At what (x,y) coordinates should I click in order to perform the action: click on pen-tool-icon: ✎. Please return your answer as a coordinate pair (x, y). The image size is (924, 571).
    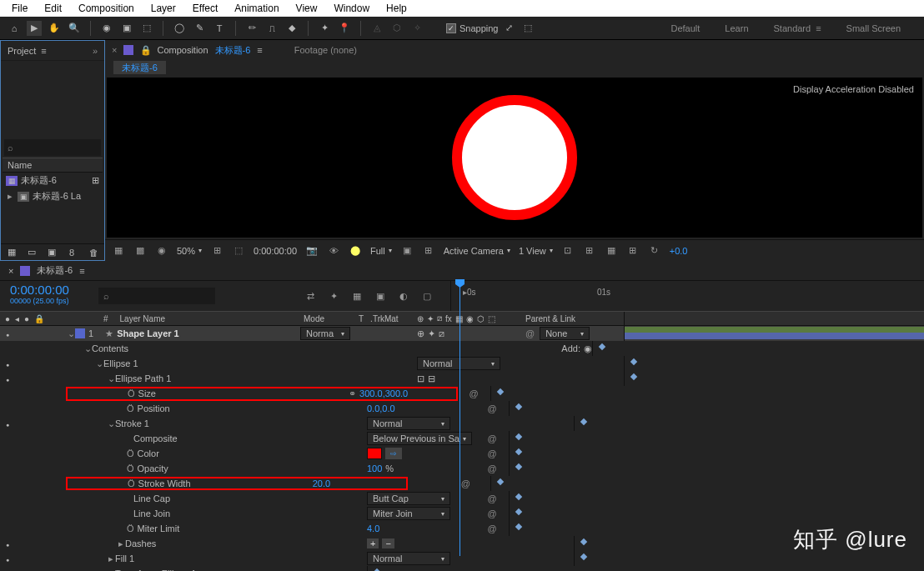
    Looking at the image, I should click on (199, 28).